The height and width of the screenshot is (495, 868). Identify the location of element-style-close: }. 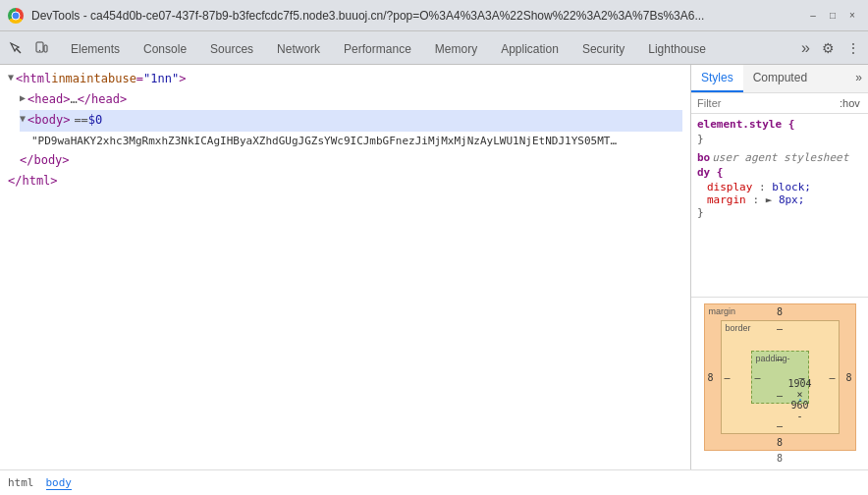
(780, 139).